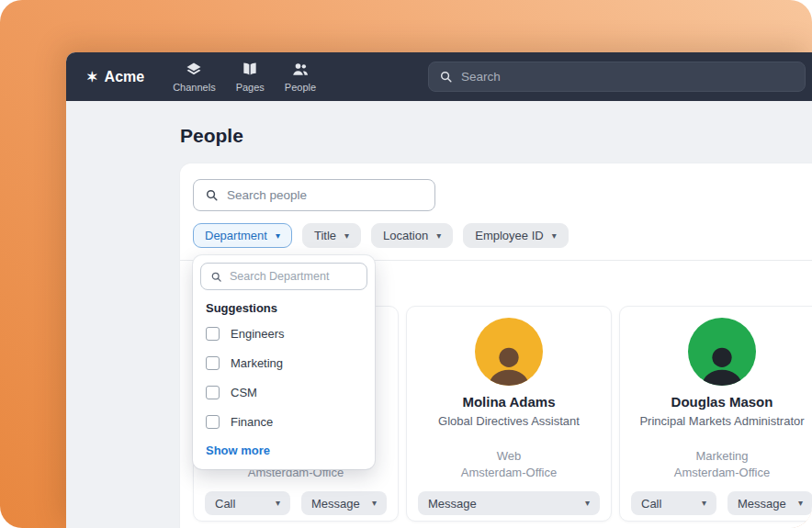 The width and height of the screenshot is (812, 528). What do you see at coordinates (236, 235) in the screenshot?
I see `filter-chip-label: Department` at bounding box center [236, 235].